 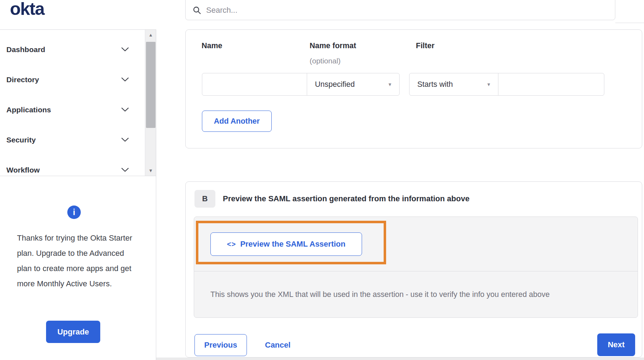 I want to click on okta-logo: okta, so click(x=27, y=10).